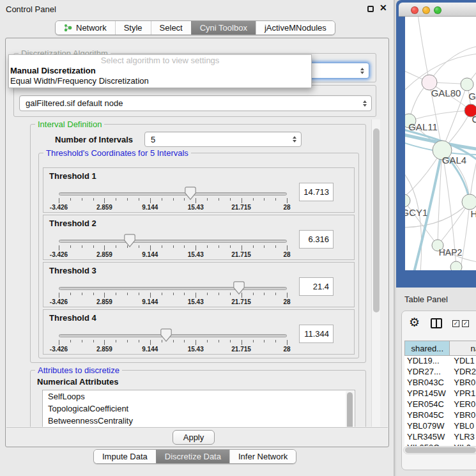 The height and width of the screenshot is (476, 476). I want to click on settings-scrollbar, so click(376, 273).